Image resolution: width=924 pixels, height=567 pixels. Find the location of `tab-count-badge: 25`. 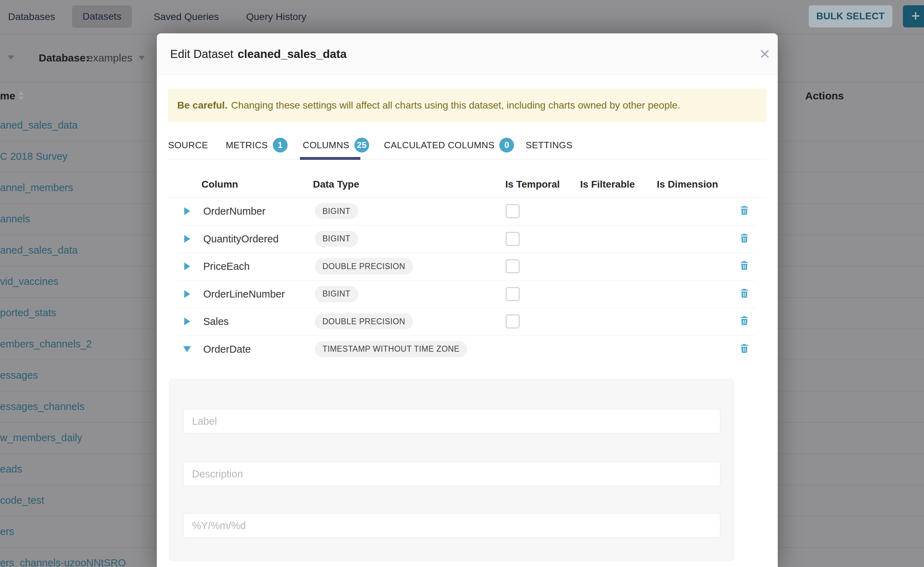

tab-count-badge: 25 is located at coordinates (362, 145).